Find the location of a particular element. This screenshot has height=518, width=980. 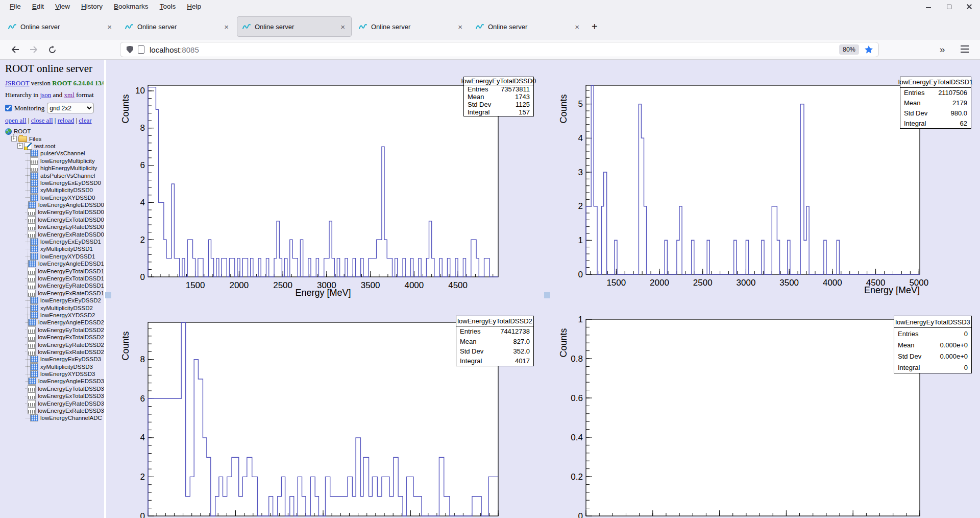

svg-text: 8 is located at coordinates (143, 360).